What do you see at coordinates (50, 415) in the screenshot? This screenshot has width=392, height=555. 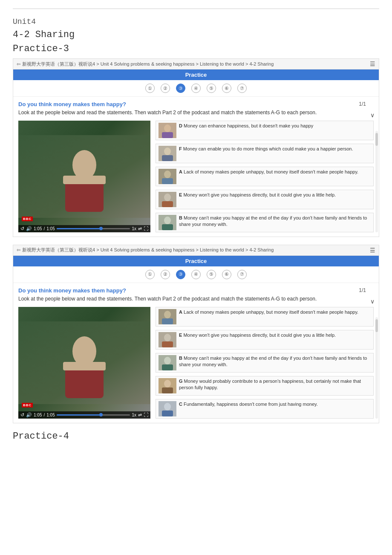 I see `time-total-2: 1:05` at bounding box center [50, 415].